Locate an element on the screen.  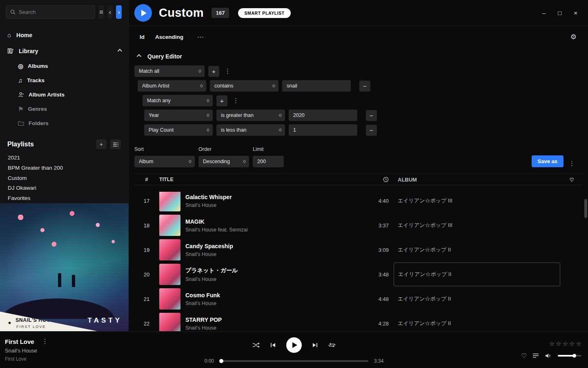
queue-button is located at coordinates (536, 356).